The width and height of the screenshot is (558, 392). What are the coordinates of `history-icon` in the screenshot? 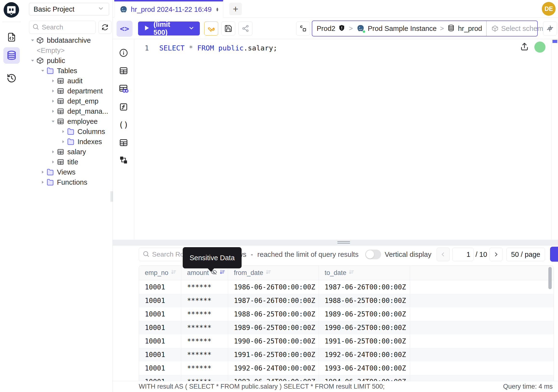 It's located at (12, 78).